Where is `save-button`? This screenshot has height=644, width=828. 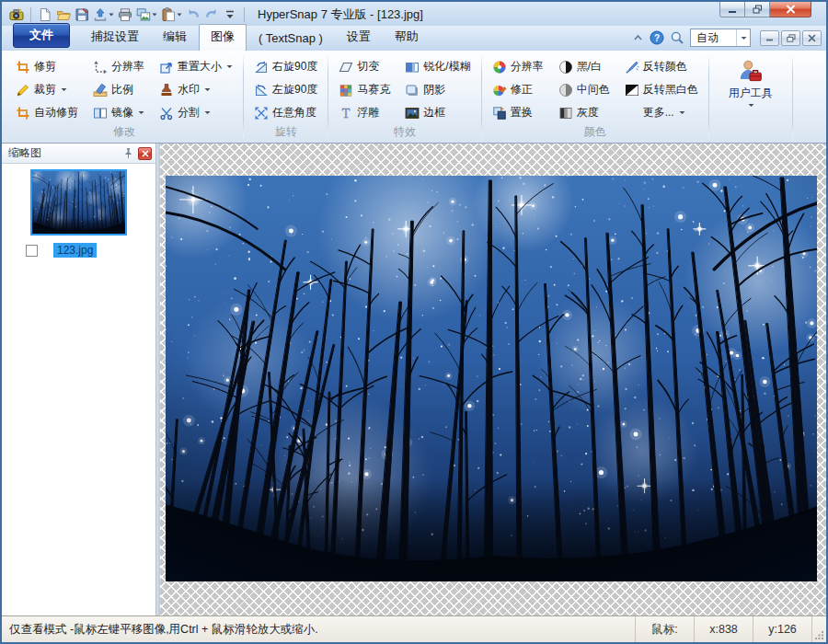
save-button is located at coordinates (82, 15).